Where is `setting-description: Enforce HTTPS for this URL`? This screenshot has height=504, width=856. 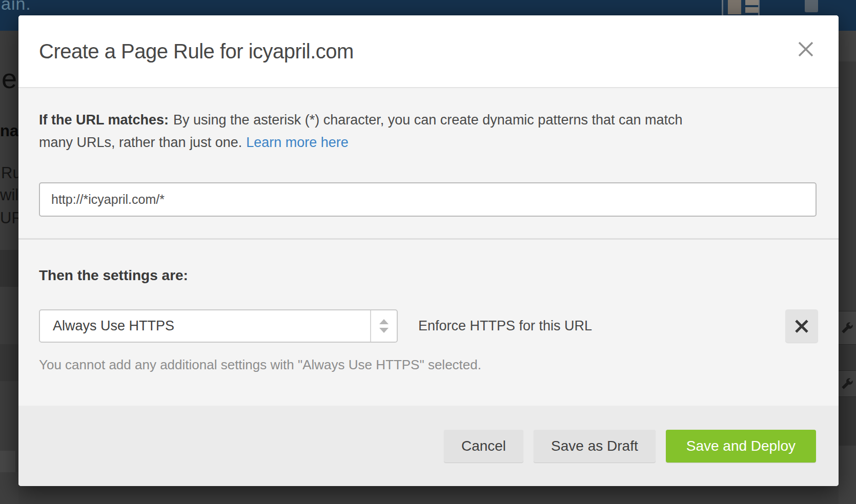 setting-description: Enforce HTTPS for this URL is located at coordinates (505, 326).